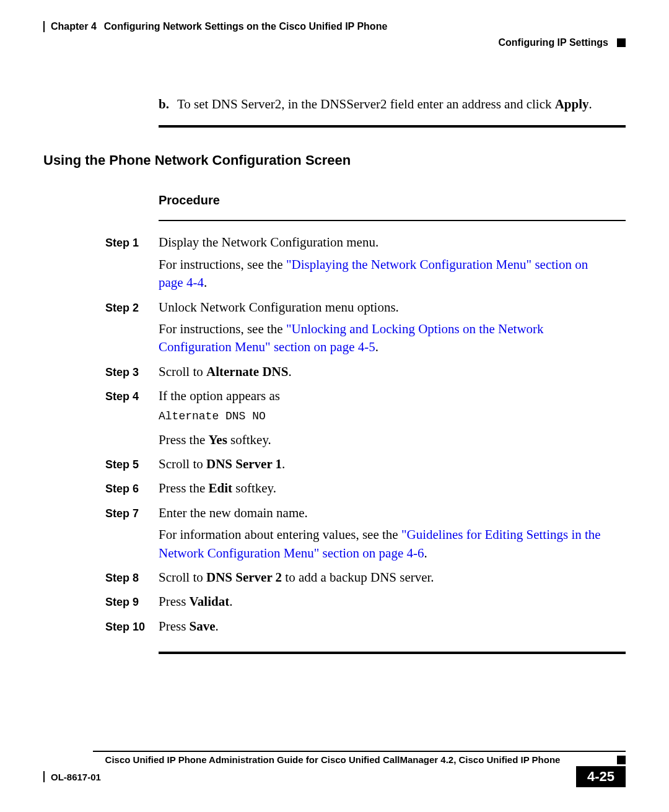  Describe the element at coordinates (386, 440) in the screenshot. I see `step-4-p3: Press the Yes softkey.` at that location.